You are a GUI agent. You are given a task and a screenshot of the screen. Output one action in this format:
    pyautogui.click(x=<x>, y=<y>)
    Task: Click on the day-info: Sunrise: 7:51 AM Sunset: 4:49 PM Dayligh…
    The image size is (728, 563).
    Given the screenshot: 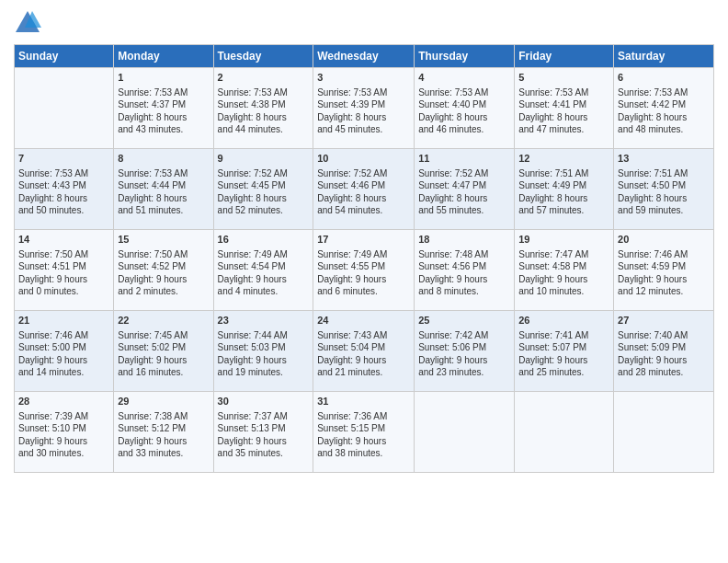 What is the action you would take?
    pyautogui.click(x=564, y=192)
    